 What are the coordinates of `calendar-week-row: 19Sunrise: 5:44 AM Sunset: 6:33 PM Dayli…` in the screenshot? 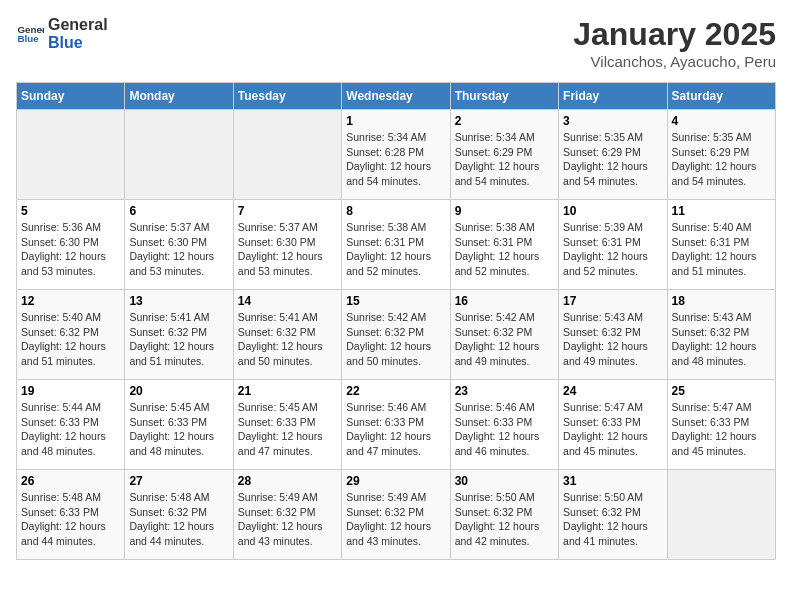 It's located at (396, 425).